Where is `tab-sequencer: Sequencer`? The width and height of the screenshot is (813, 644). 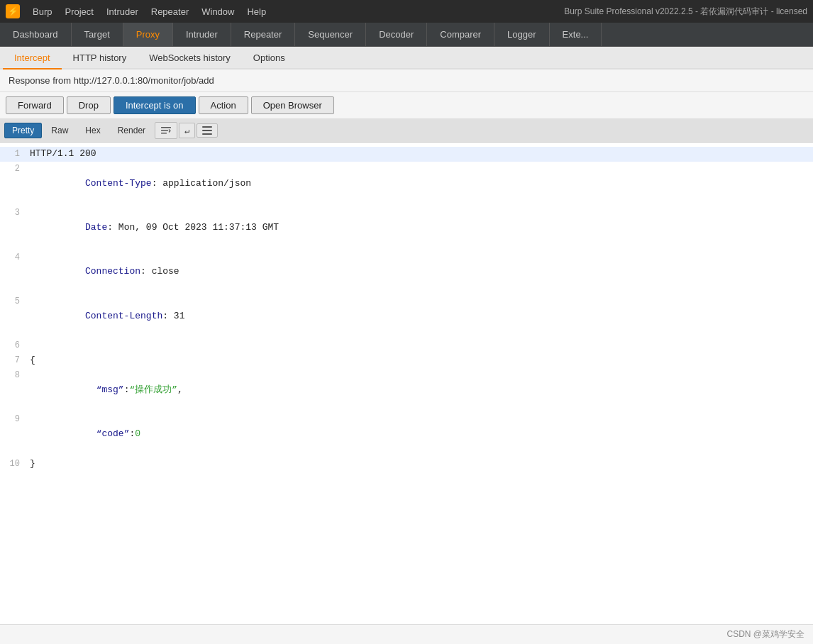
tab-sequencer: Sequencer is located at coordinates (331, 34).